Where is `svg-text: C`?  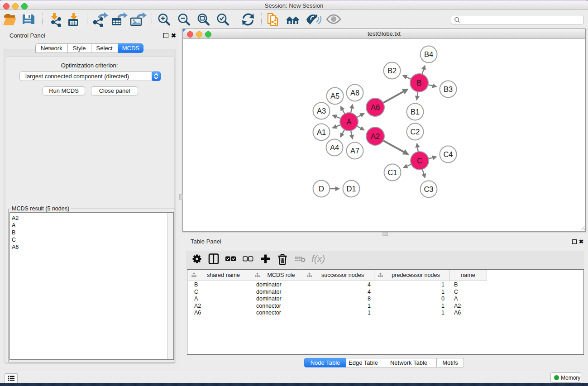
svg-text: C is located at coordinates (420, 161).